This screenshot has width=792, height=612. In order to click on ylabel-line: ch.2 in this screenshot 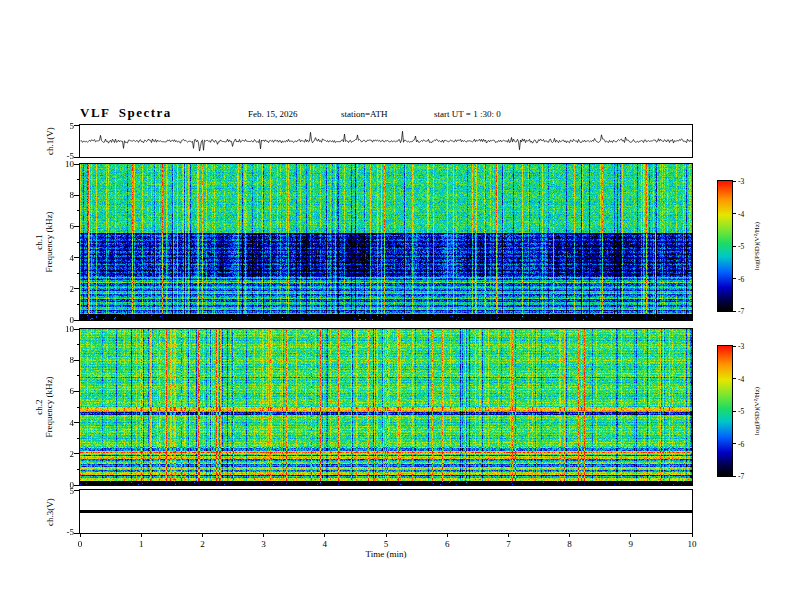, I will do `click(39, 406)`.